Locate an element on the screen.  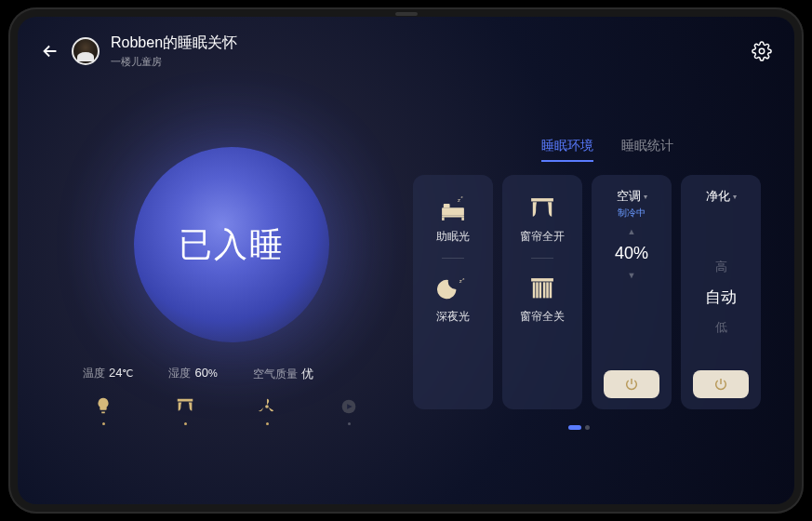
purifier-power-button is located at coordinates (721, 384).